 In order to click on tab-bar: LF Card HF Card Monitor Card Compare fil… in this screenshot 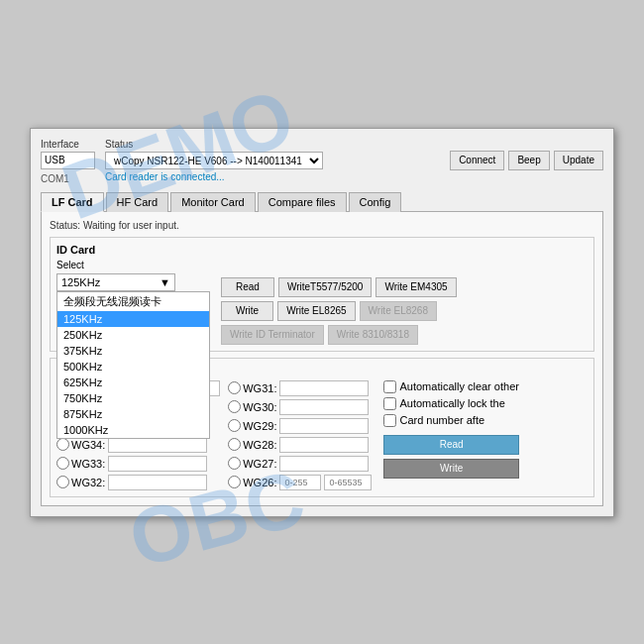, I will do `click(322, 202)`.